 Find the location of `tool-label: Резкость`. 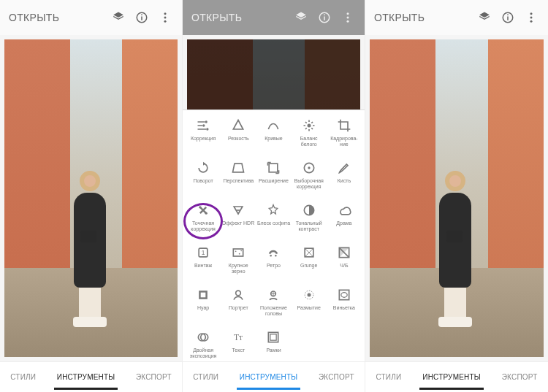

tool-label: Резкость is located at coordinates (238, 139).